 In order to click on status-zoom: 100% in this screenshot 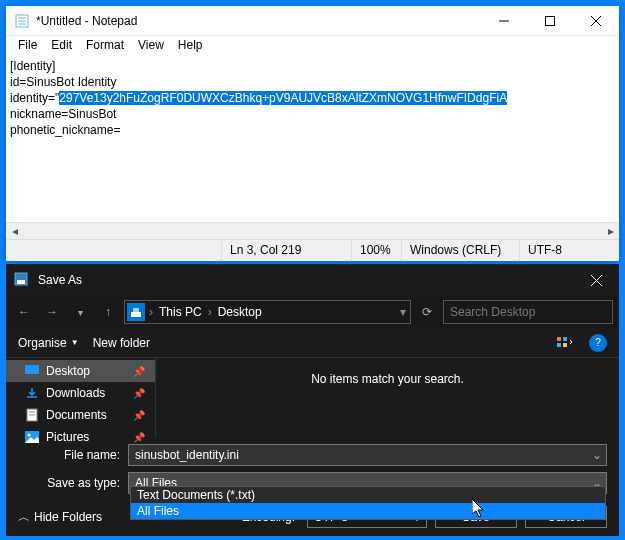, I will do `click(376, 250)`.